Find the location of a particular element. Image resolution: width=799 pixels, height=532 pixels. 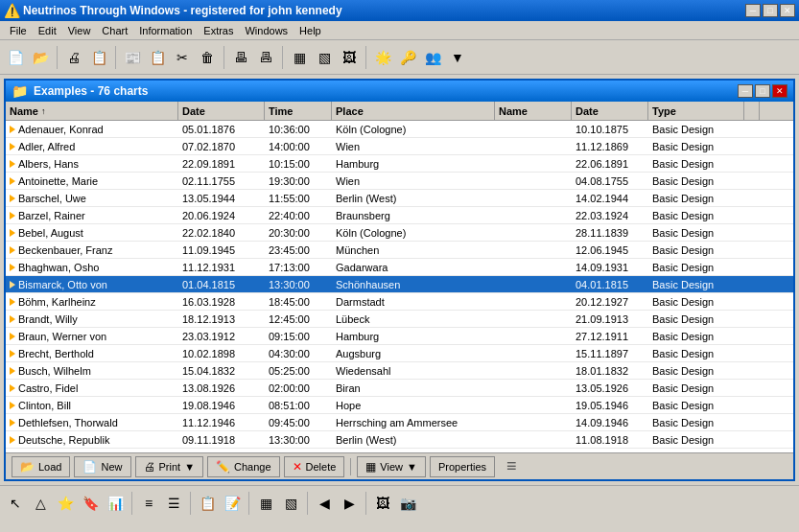

tool-arrow-left: ◀ is located at coordinates (324, 503).